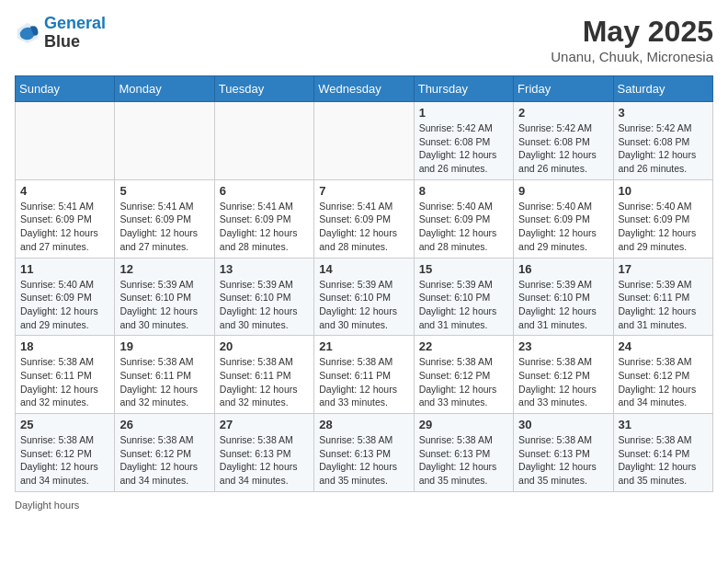  What do you see at coordinates (264, 89) in the screenshot?
I see `weekday-tuesday: Tuesday` at bounding box center [264, 89].